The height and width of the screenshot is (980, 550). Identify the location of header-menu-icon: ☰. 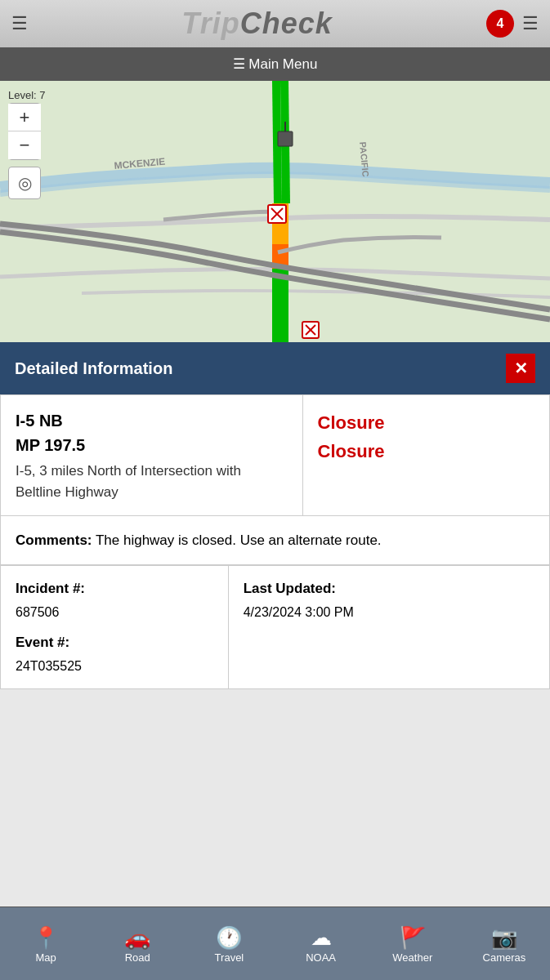
(530, 24).